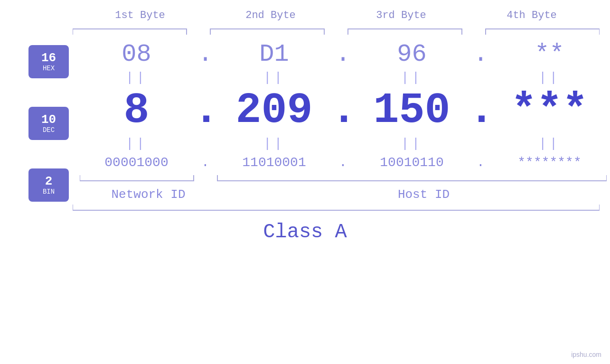 This screenshot has width=610, height=364. I want to click on dec-badge-label: DEC, so click(48, 130).